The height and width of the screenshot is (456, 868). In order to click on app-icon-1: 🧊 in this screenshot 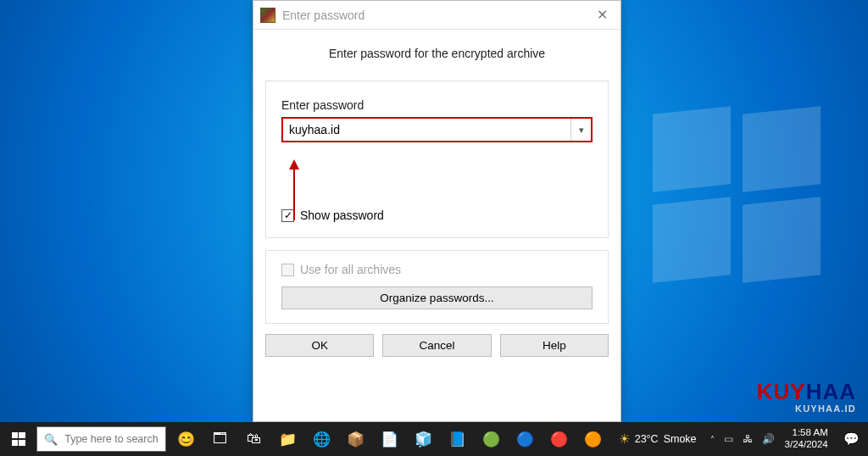, I will do `click(424, 439)`.